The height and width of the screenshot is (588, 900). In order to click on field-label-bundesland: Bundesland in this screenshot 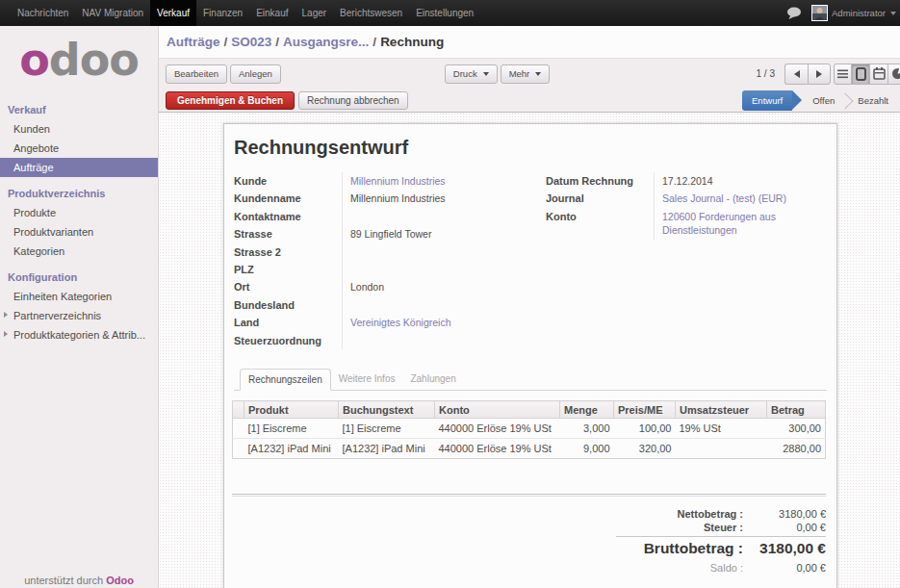, I will do `click(288, 305)`.